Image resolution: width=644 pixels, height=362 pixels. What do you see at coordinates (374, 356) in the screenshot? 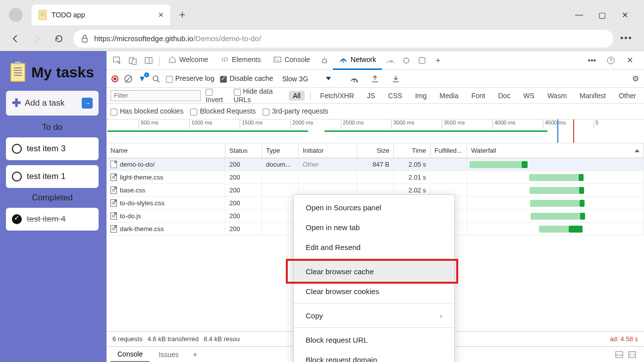
I see `menu-block-domain: Block request domain` at bounding box center [374, 356].